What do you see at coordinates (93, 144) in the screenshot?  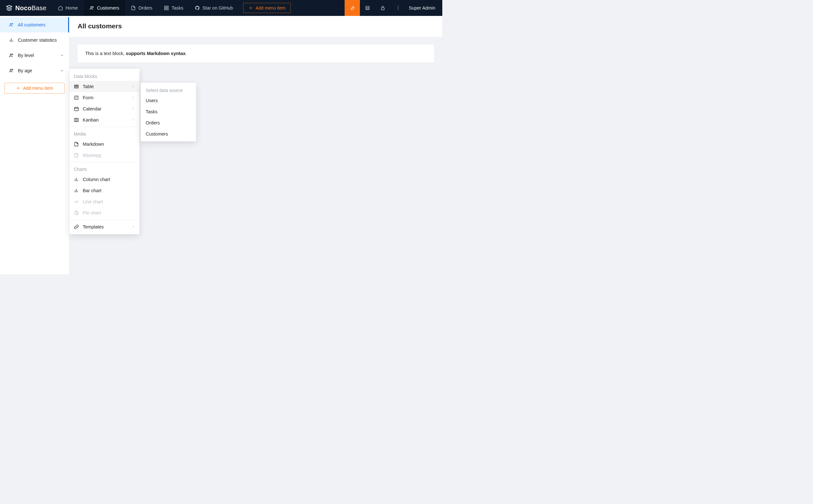 I see `item-label: Markdown` at bounding box center [93, 144].